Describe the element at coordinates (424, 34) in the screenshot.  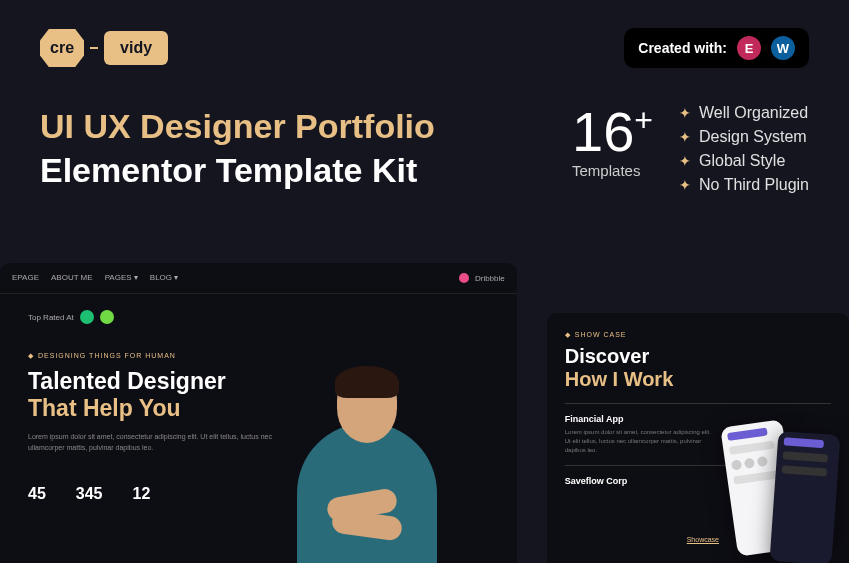
I see `header: cre vidy Created with: E W` at that location.